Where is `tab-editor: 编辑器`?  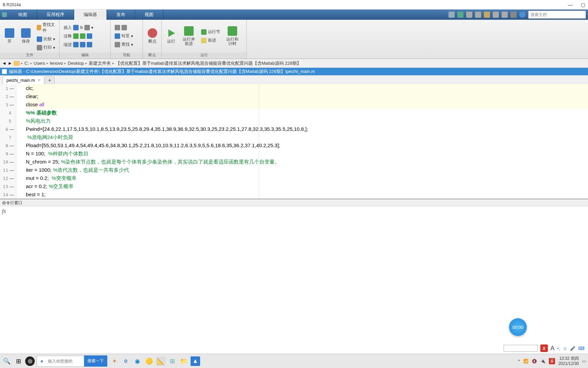
tab-editor: 编辑器 is located at coordinates (91, 15).